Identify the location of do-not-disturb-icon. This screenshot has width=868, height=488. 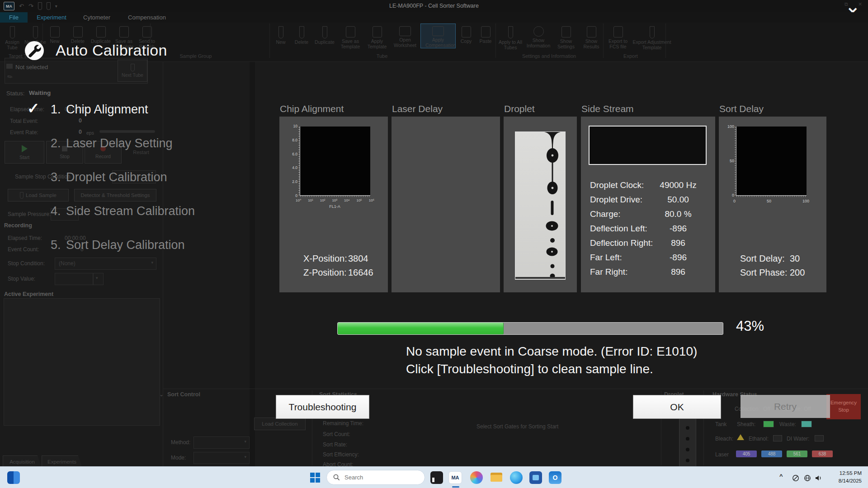
(796, 478).